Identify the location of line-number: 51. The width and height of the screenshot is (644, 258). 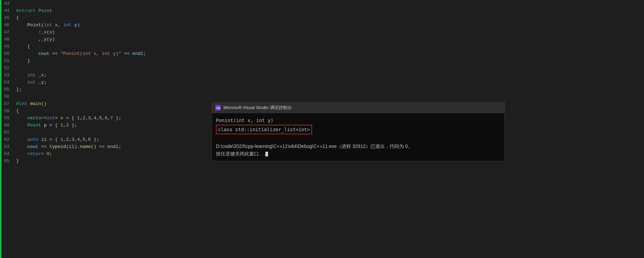
(8, 61).